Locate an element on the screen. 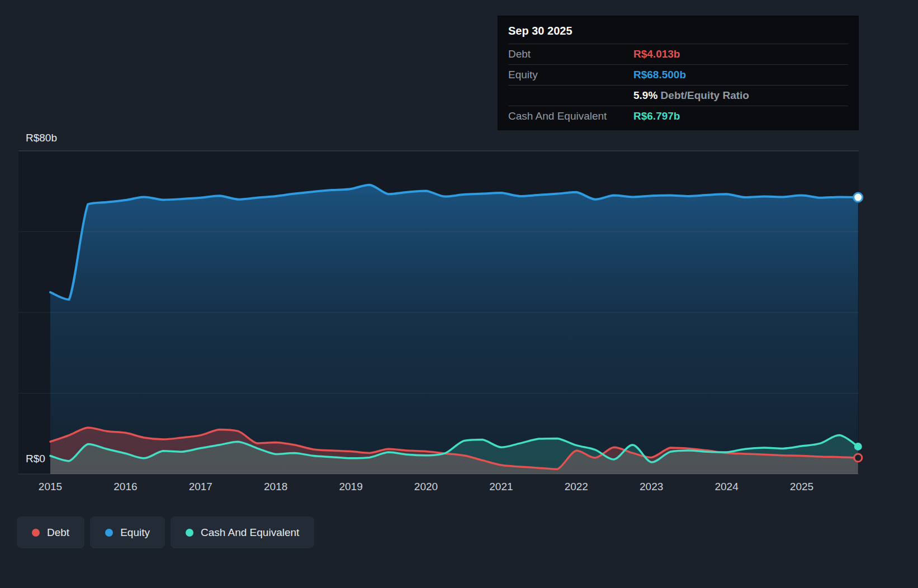 The image size is (918, 588). debt-dot-icon is located at coordinates (36, 533).